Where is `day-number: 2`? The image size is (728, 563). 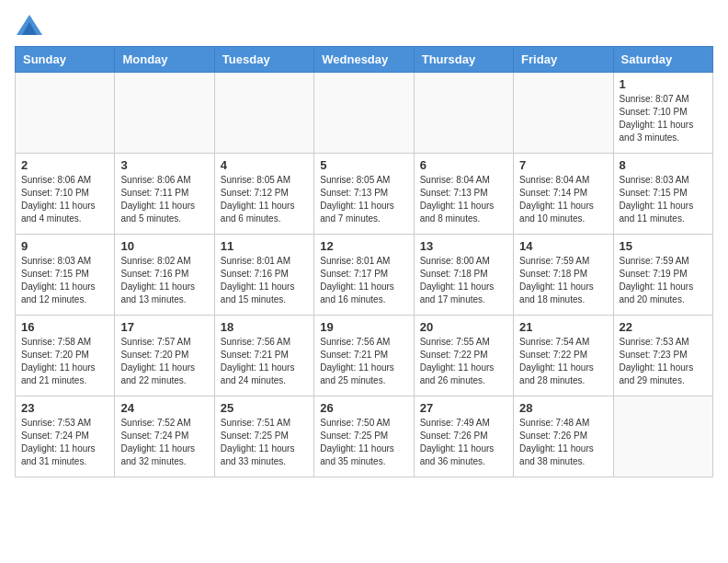 day-number: 2 is located at coordinates (64, 166).